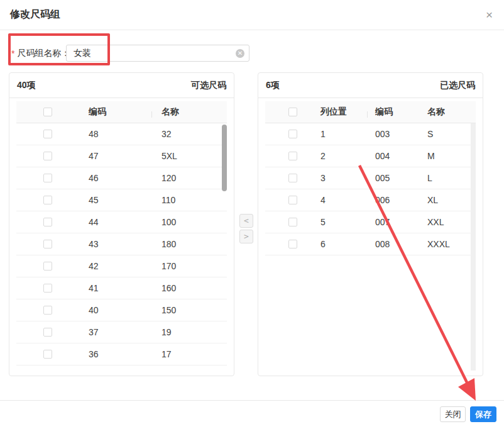 This screenshot has height=424, width=504. I want to click on table-row: 6 008 XXXL, so click(371, 244).